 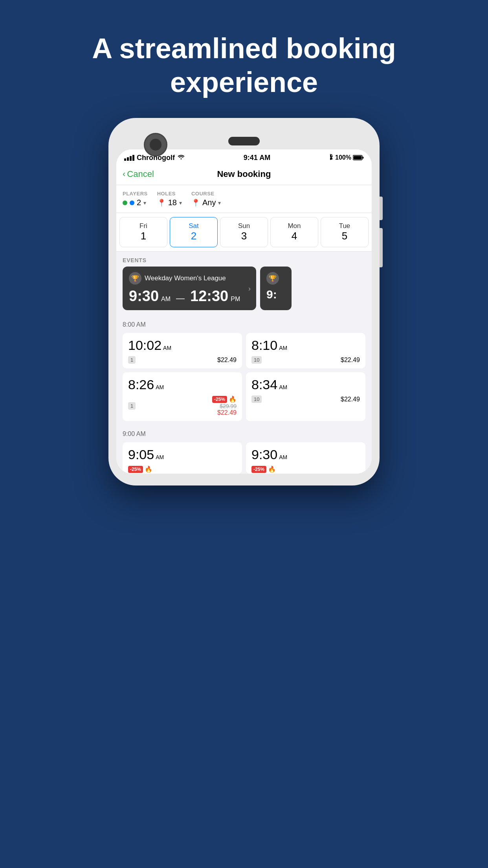 I want to click on trophy-icon-1: 🏆, so click(x=135, y=278).